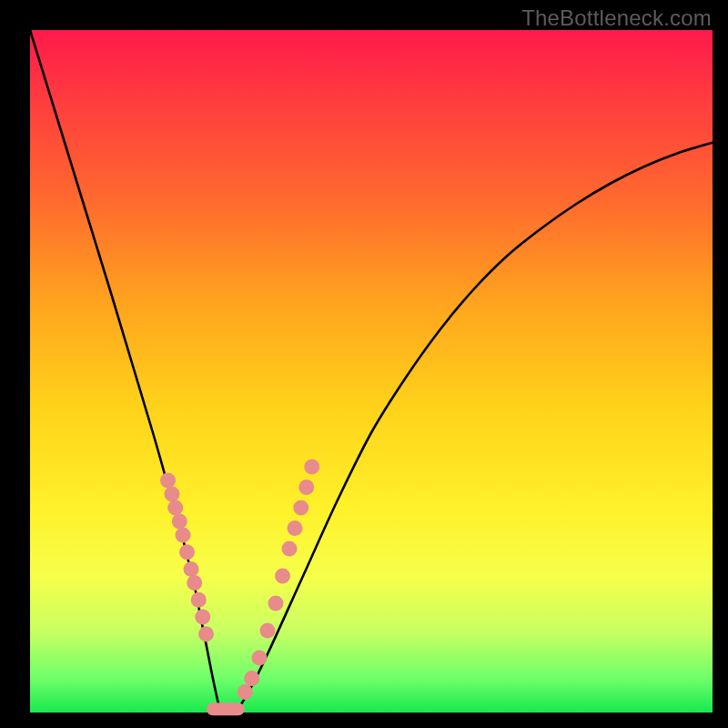 The image size is (728, 728). What do you see at coordinates (187, 558) in the screenshot?
I see `dots-left-cluster` at bounding box center [187, 558].